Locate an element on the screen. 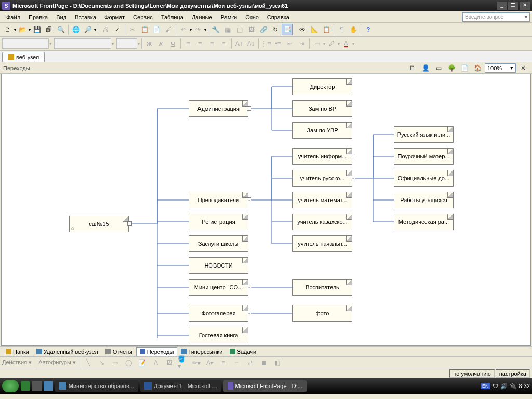  node-russ-2: Поурочный матер... is located at coordinates (424, 156).